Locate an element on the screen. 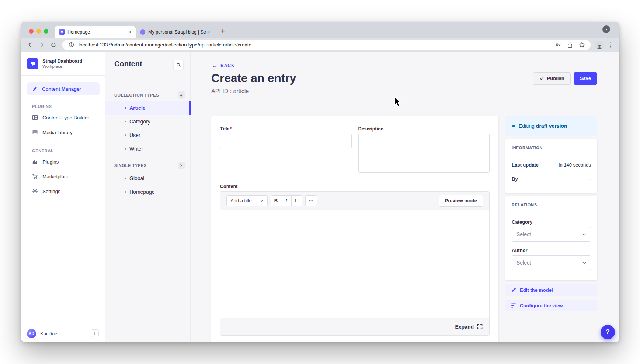 This screenshot has height=364, width=640. strapi-logo-icon is located at coordinates (32, 63).